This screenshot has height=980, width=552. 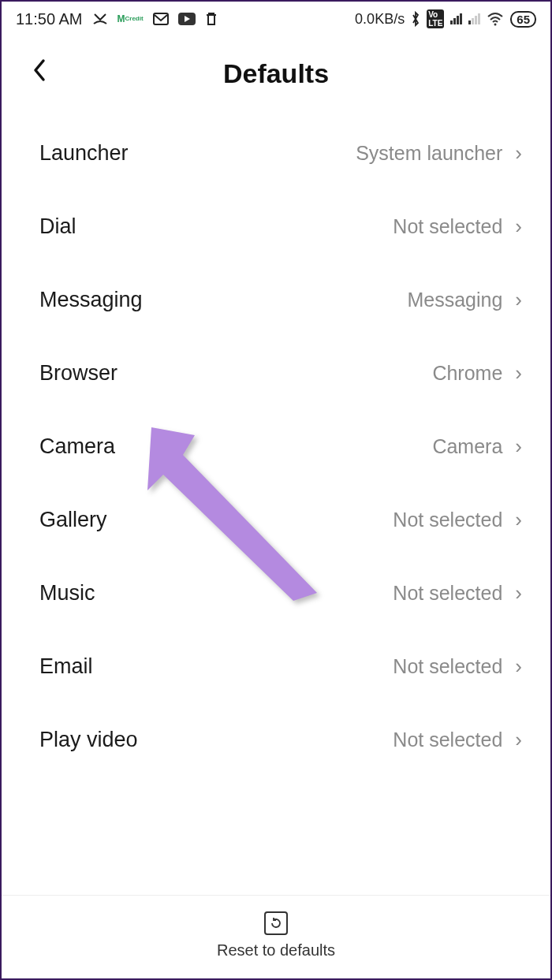 What do you see at coordinates (456, 19) in the screenshot?
I see `signal-icon` at bounding box center [456, 19].